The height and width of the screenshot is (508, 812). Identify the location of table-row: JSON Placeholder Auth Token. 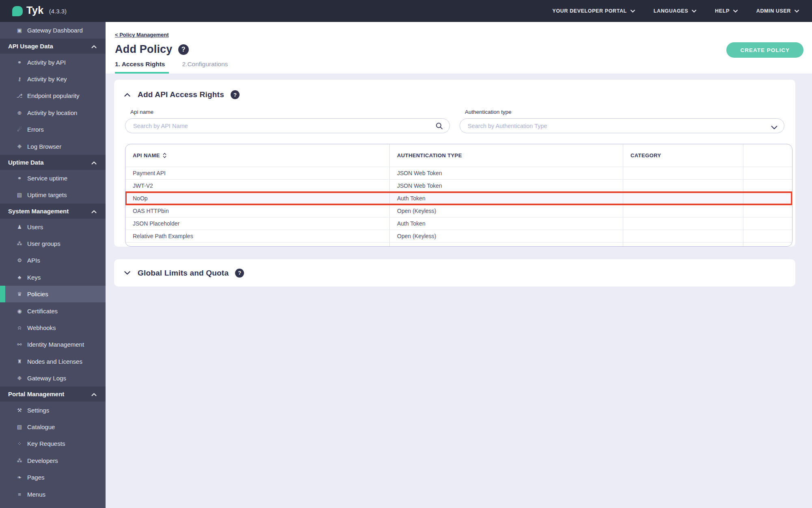
(459, 224).